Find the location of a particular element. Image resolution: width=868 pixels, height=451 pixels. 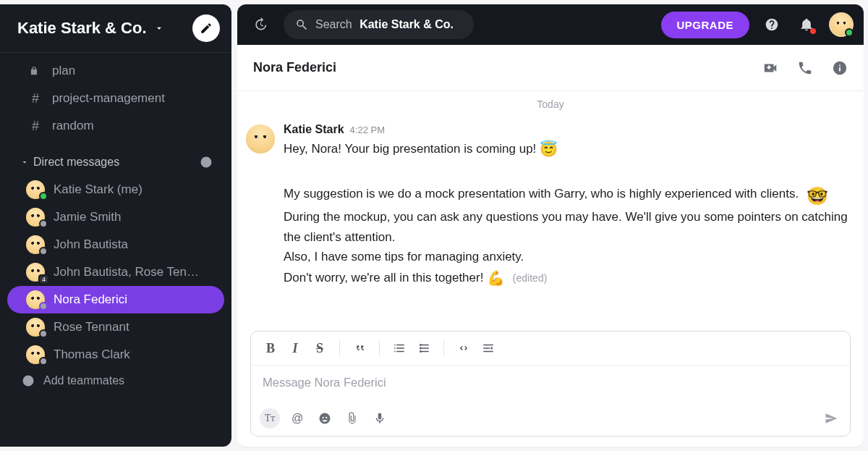

ordered-list-icon is located at coordinates (399, 348).